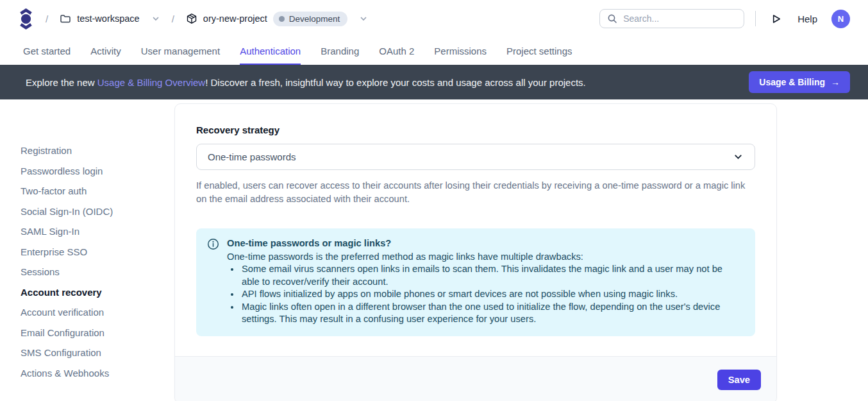  Describe the element at coordinates (434, 51) in the screenshot. I see `project-nav-tabs: Get started Activity User management Aut…` at that location.